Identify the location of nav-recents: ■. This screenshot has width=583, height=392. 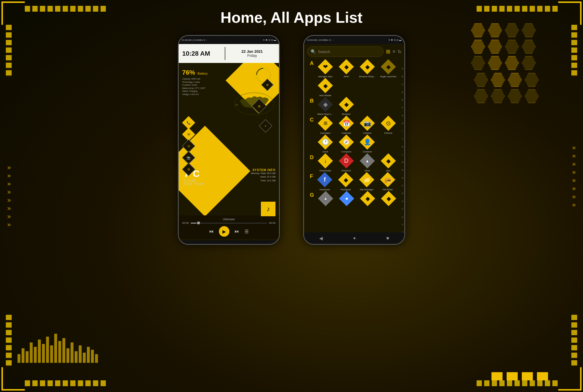
(262, 244).